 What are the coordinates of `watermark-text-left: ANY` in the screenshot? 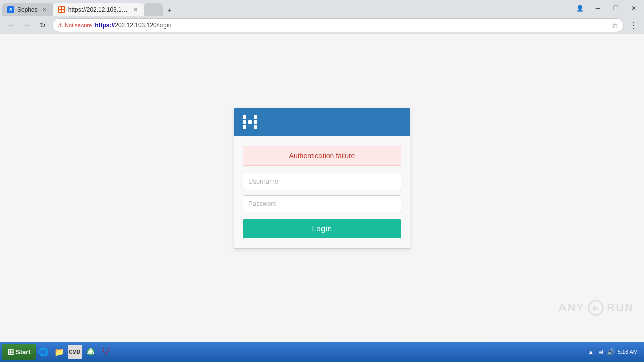 It's located at (572, 308).